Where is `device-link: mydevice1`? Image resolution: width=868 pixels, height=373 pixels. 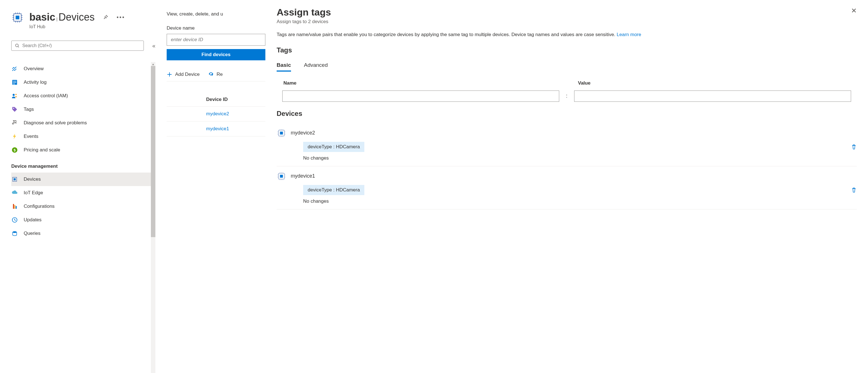
device-link: mydevice1 is located at coordinates (218, 129).